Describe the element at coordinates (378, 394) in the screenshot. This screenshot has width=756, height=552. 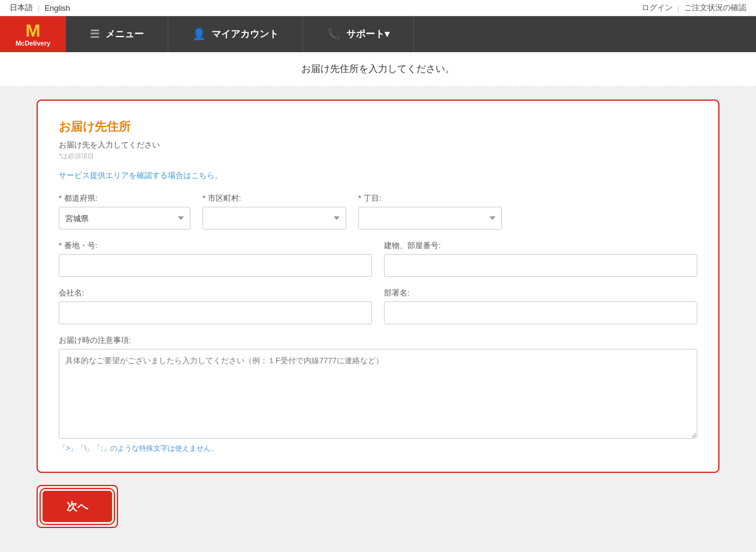
I see `notes-textarea` at that location.